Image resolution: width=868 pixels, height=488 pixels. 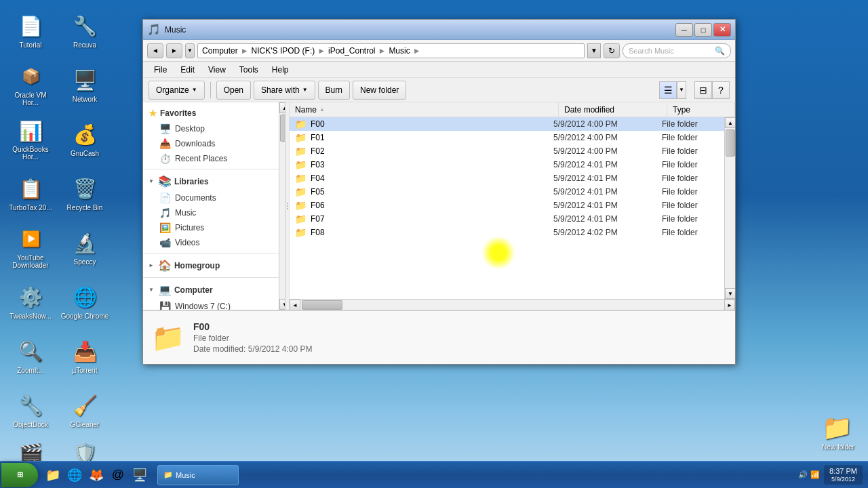 What do you see at coordinates (151, 182) in the screenshot?
I see `library-expand-icon: ▼` at bounding box center [151, 182].